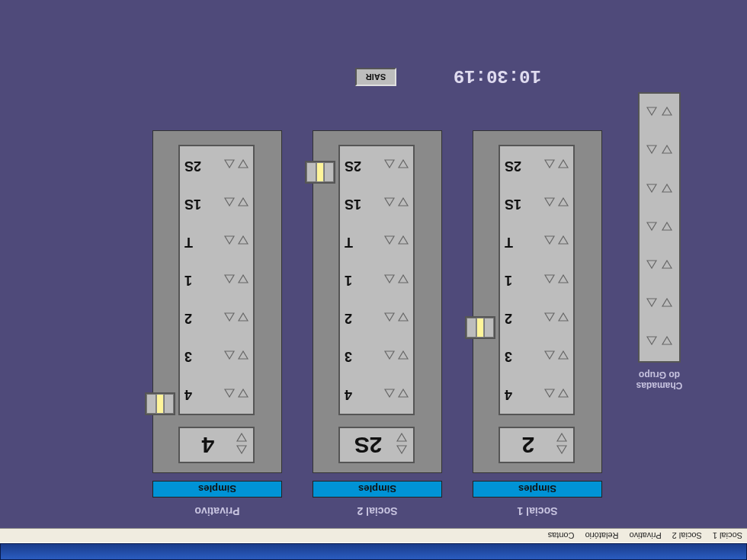 The image size is (747, 560). I want to click on up-arrow-icon, so click(402, 451).